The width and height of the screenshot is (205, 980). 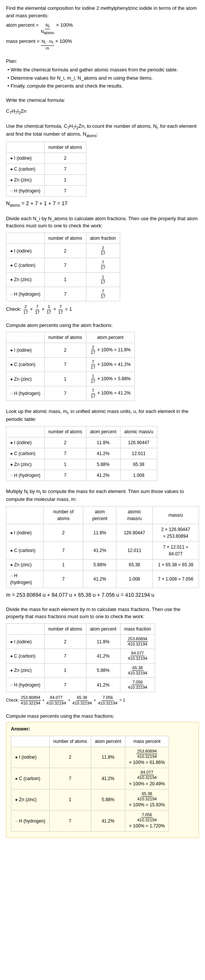 I want to click on t5-zinc-amass: 65.38, so click(x=135, y=565).